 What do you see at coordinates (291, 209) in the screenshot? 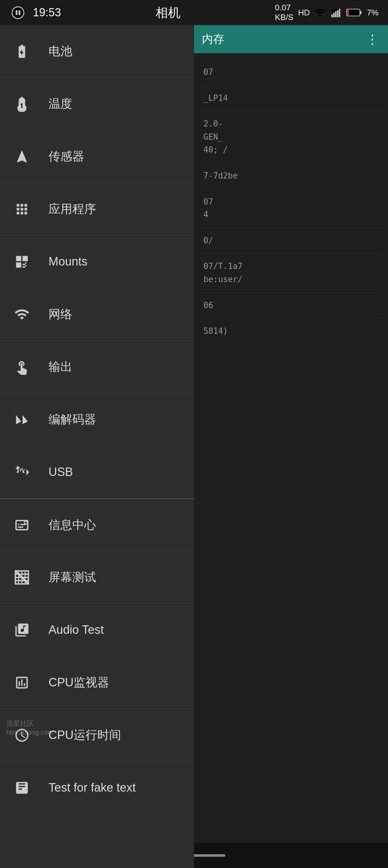
I see `content-row-5: 074` at bounding box center [291, 209].